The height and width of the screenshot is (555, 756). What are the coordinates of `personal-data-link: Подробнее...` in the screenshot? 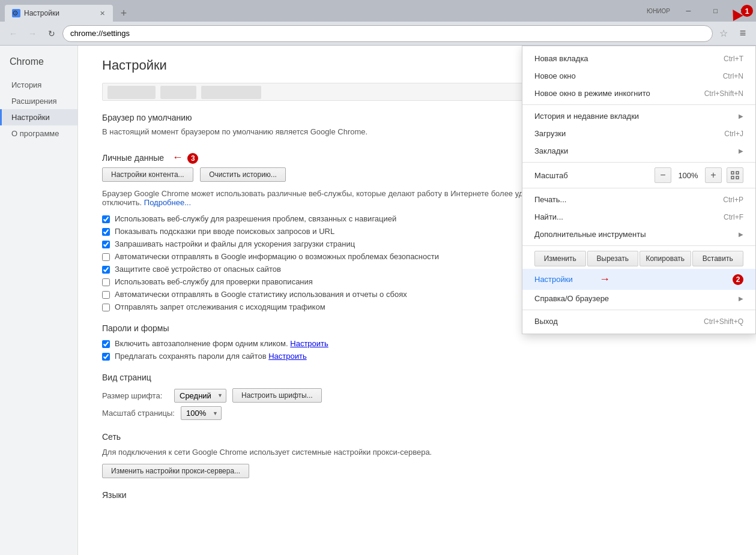 It's located at (168, 203).